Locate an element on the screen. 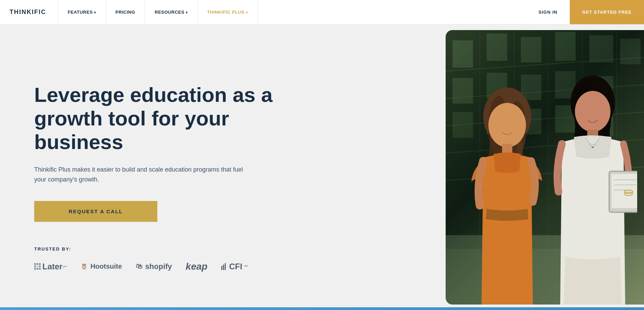 This screenshot has width=644, height=310. nav-thinkific-plus: THINKIFIC PLUS ▾ is located at coordinates (228, 12).